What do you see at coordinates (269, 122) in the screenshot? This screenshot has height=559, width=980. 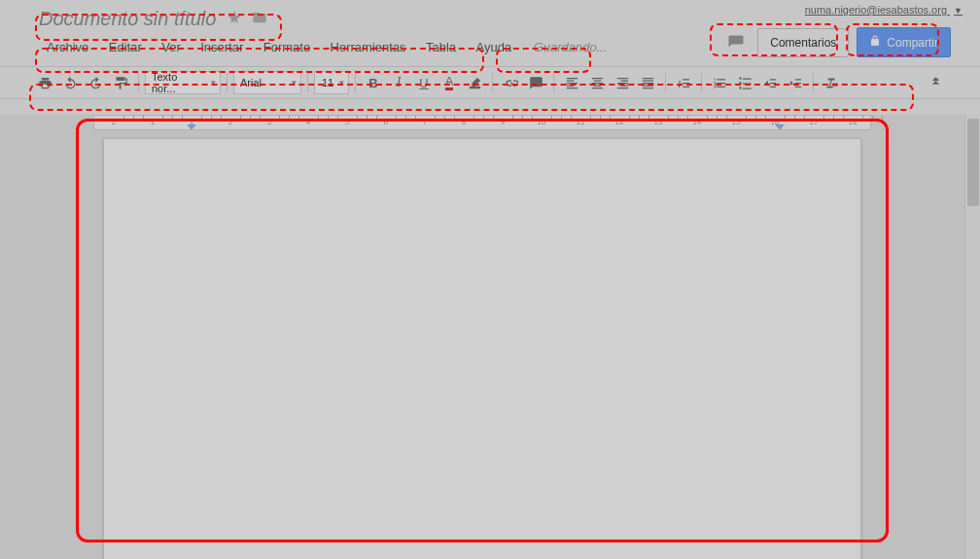 I see `ruler-number: 3` at bounding box center [269, 122].